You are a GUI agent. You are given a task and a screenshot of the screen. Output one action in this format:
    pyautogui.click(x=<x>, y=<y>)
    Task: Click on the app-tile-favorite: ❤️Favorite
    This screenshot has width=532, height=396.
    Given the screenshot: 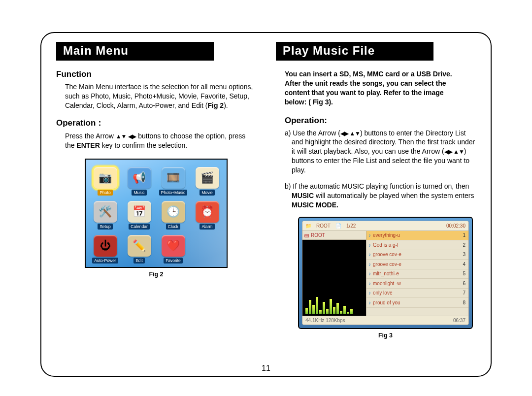 What is the action you would take?
    pyautogui.click(x=173, y=247)
    